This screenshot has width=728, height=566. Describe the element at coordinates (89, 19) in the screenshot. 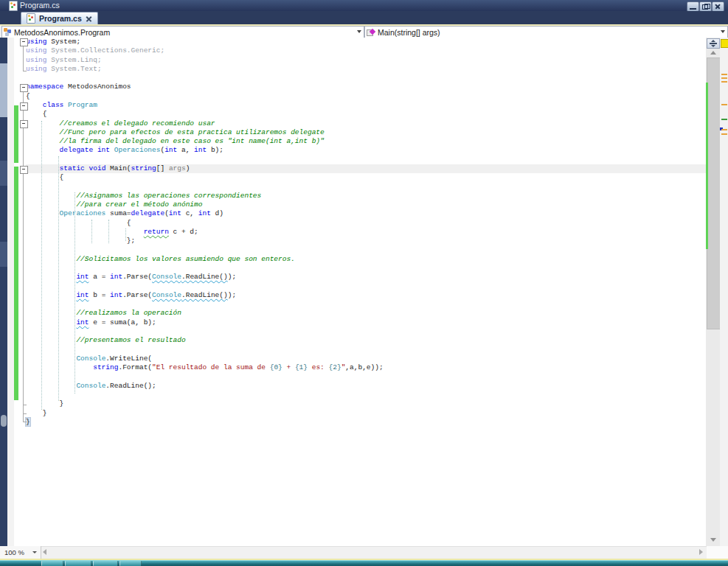

I see `tab-close-icon` at that location.